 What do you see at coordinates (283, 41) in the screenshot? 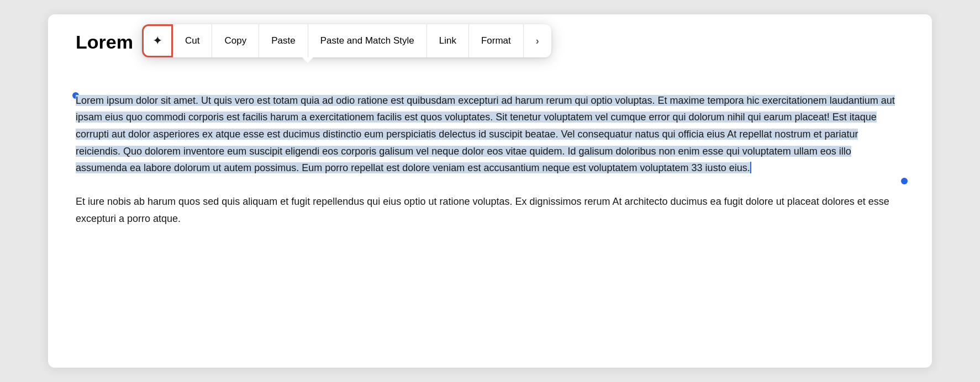
I see `paste-button: Paste` at bounding box center [283, 41].